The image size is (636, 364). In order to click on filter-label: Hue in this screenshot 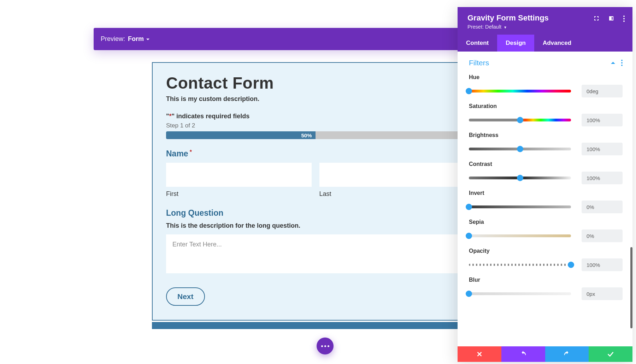, I will do `click(546, 77)`.